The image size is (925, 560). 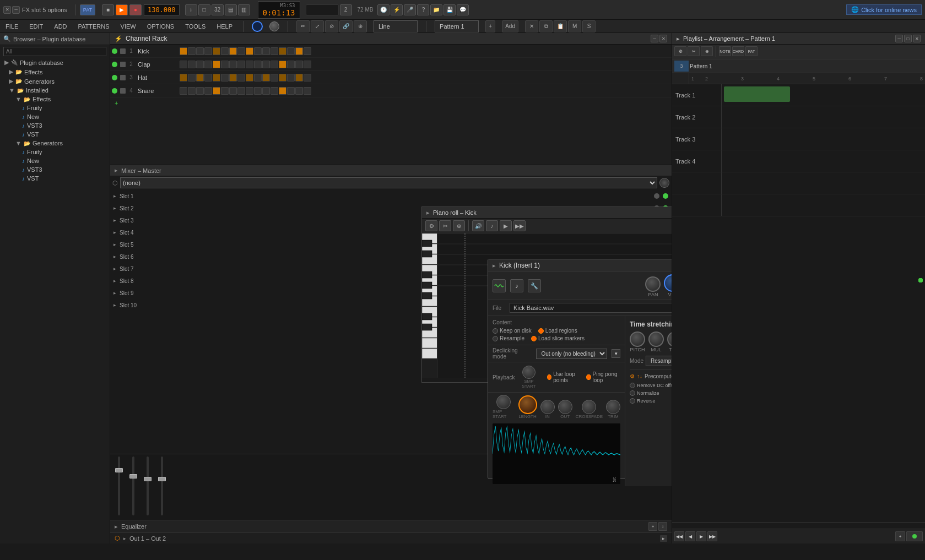 I want to click on pr-btn-3: ⊕, so click(x=459, y=226).